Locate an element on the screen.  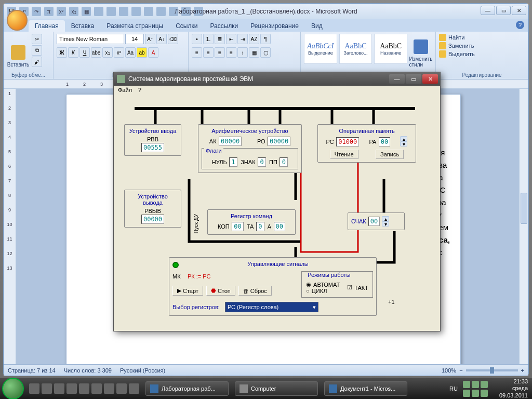
ra-down-button: ▾ is located at coordinates (404, 144).